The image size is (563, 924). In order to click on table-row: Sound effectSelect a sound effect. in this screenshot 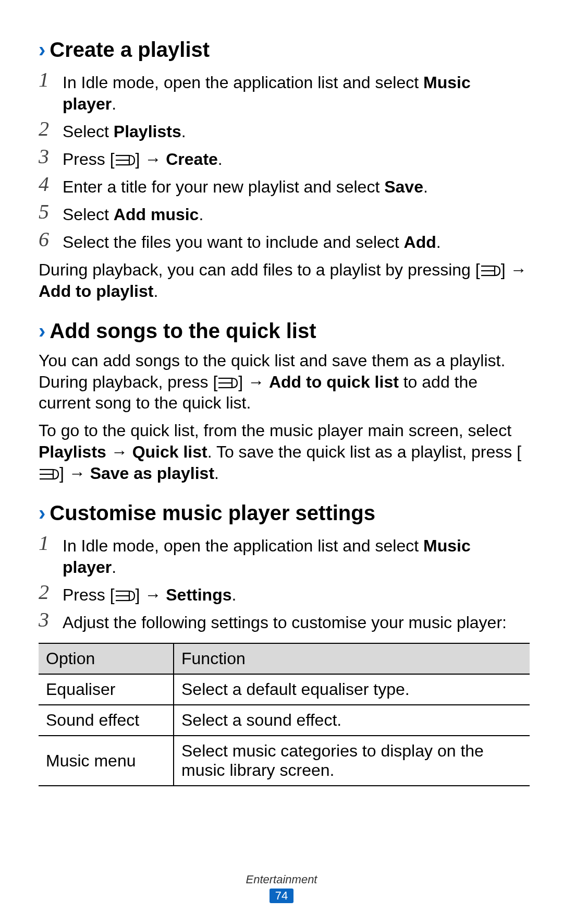, I will do `click(284, 720)`.